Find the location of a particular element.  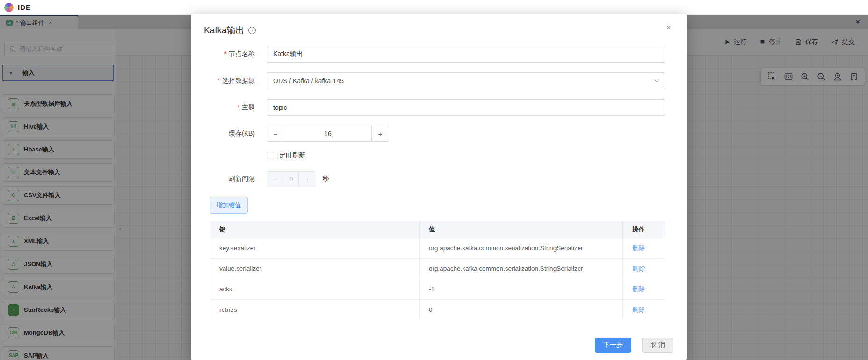

datasource-select: ODS / Kafka / kafka-145 is located at coordinates (466, 81).